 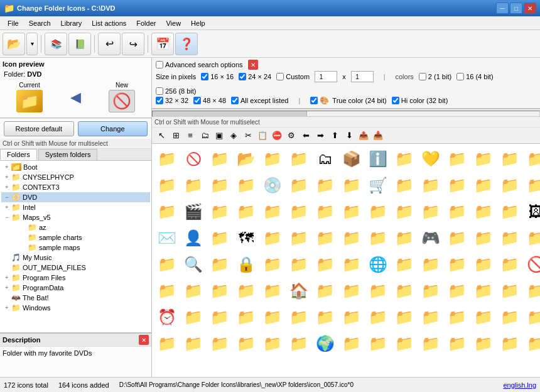 What do you see at coordinates (113, 129) in the screenshot?
I see `change-button: Change` at bounding box center [113, 129].